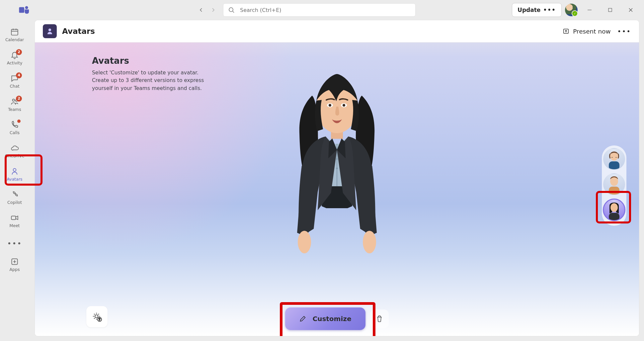 This screenshot has width=644, height=341. I want to click on delete-avatar-button, so click(379, 319).